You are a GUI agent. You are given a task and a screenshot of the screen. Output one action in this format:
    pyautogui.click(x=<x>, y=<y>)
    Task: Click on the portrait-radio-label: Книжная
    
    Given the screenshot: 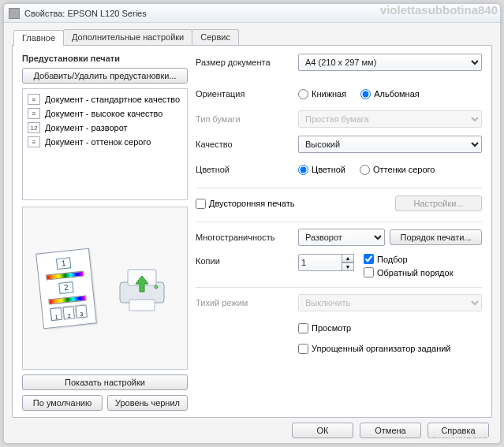 What is the action you would take?
    pyautogui.click(x=329, y=94)
    